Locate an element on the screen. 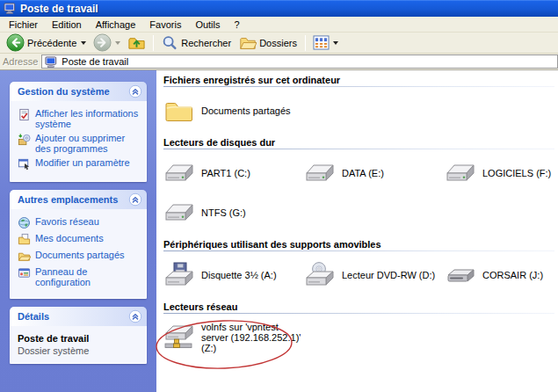 The width and height of the screenshot is (558, 392). sidebar-link-label: Ajouter ou supprimer des programmes is located at coordinates (89, 143).